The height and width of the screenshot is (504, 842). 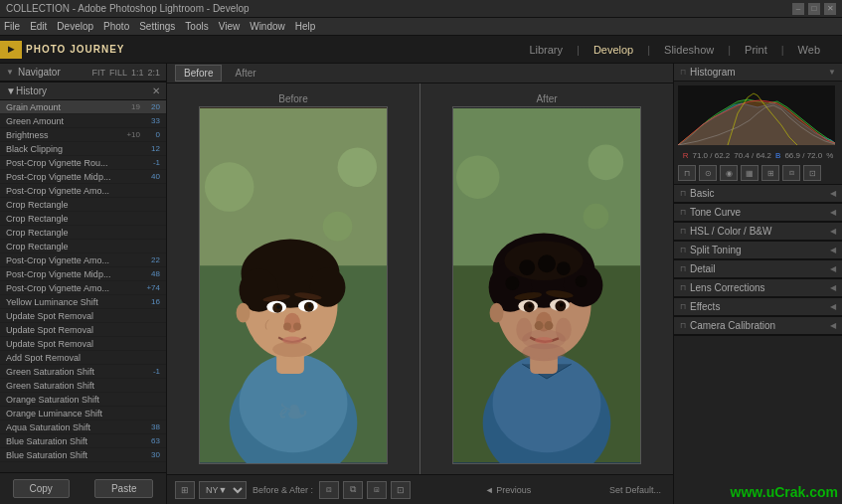 I want to click on navigator-header: ▼ Navigator FIT FILL 1:1 2:1, so click(x=84, y=73).